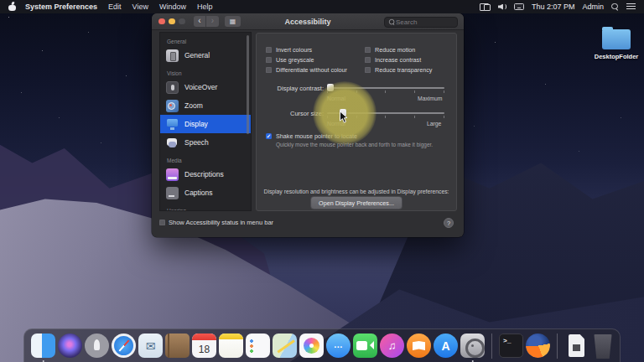  I want to click on window-bottom-bar: Show Accessibility status in menu bar ?, so click(308, 225).